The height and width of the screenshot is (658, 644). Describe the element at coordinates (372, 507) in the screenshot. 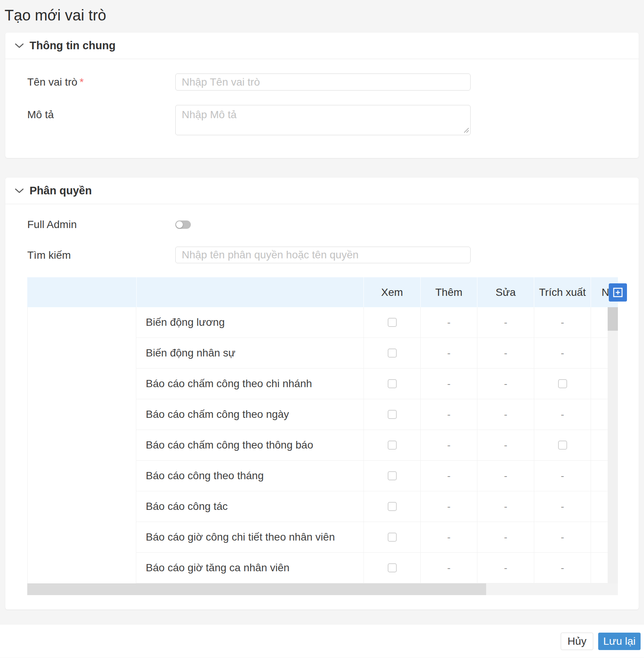

I see `table-row: Báo cáo công tác---` at that location.